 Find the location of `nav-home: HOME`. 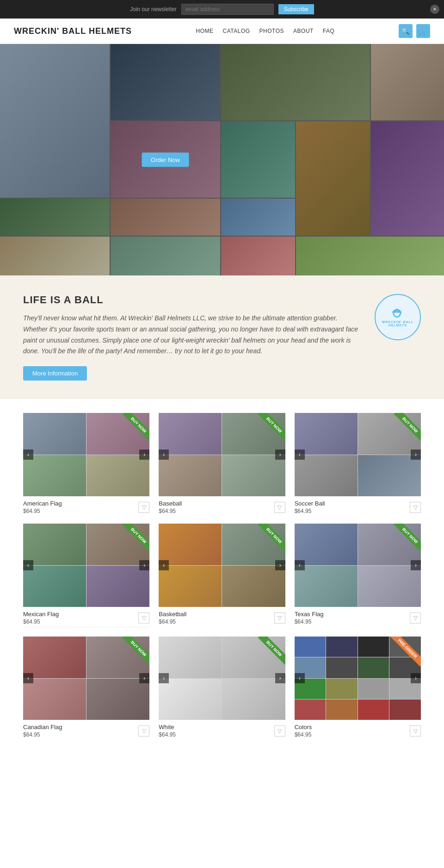

nav-home: HOME is located at coordinates (205, 31).